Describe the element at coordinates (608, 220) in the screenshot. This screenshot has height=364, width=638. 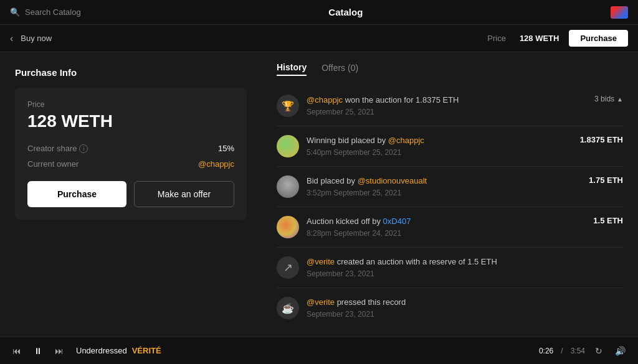
I see `history-amount: 1.5 ETH` at that location.